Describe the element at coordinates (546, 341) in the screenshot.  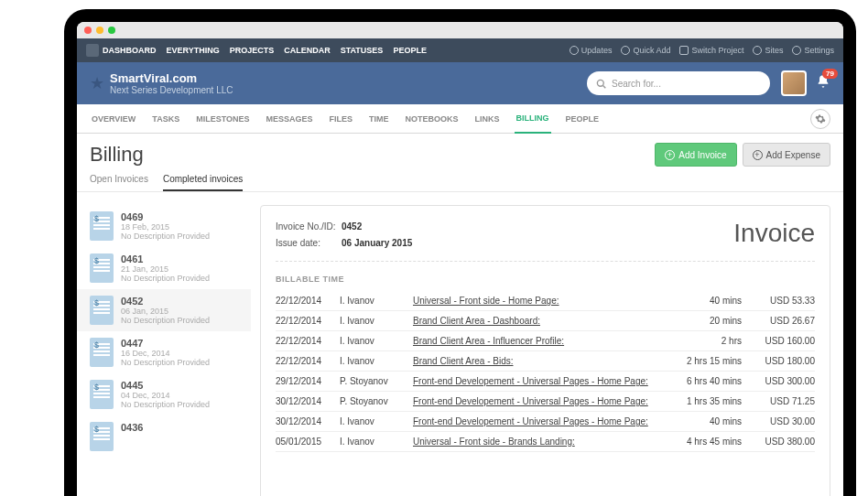
I see `table-row: 22/12/2014I. IvanovBrand Client Area - I…` at that location.